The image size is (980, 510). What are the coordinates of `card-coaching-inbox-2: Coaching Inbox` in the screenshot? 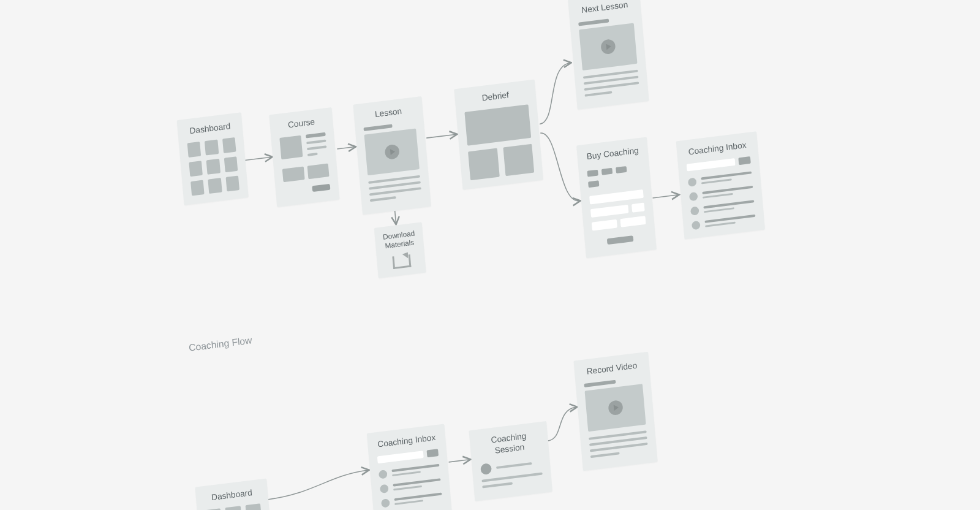 It's located at (409, 467).